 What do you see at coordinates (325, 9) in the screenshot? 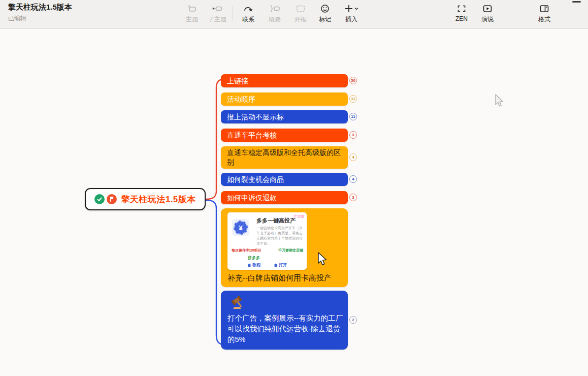
I see `marker-smiley-icon` at bounding box center [325, 9].